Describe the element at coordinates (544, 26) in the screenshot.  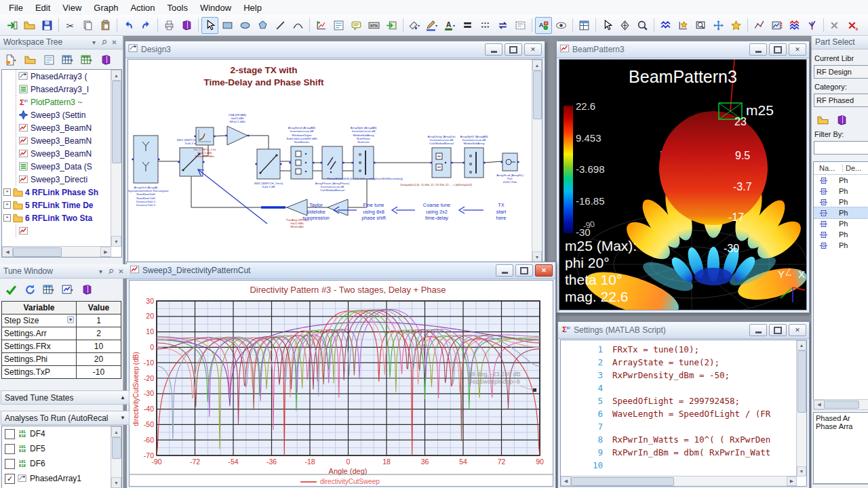
I see `ashapes-button: A` at that location.